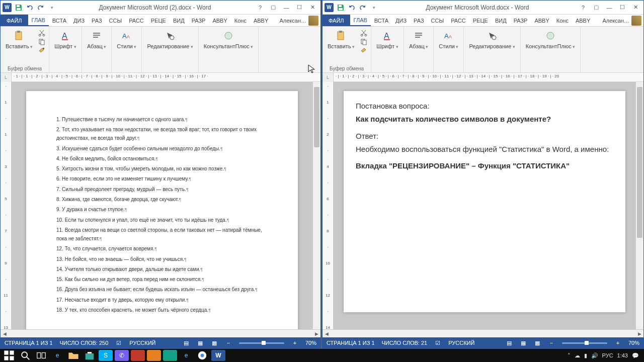  Describe the element at coordinates (634, 343) in the screenshot. I see `zoom-value: 70%` at that location.